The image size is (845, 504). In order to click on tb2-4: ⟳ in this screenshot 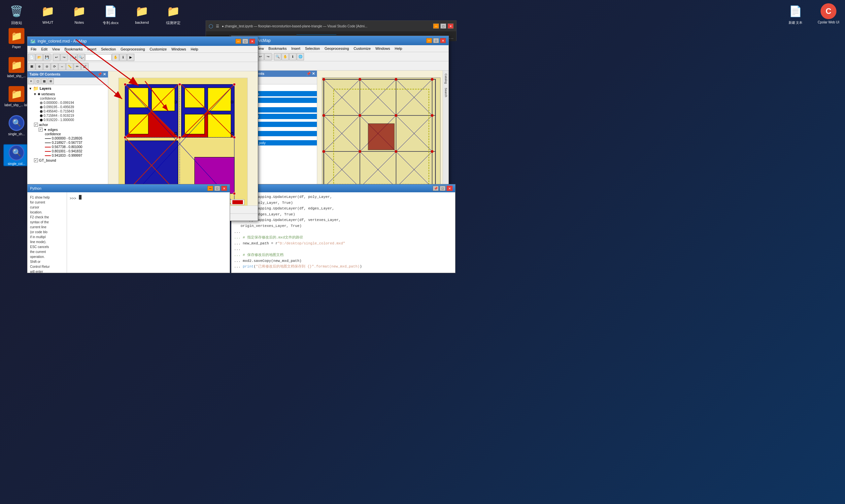, I will do `click(54, 67)`.